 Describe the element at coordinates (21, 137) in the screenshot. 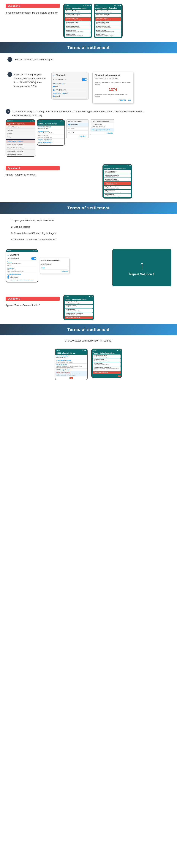

I see `menu-units: Units` at that location.